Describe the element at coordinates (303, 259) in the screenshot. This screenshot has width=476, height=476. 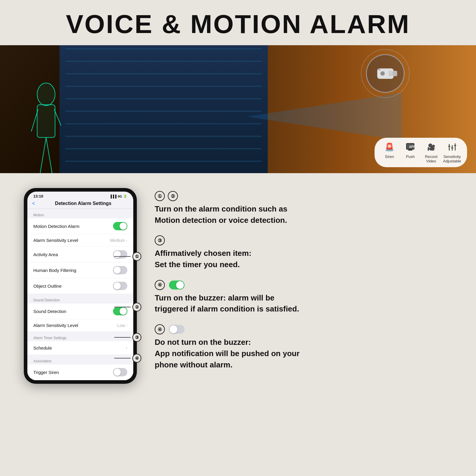
I see `desc-text-3: Affirmatively chosen item:Set the timer …` at that location.